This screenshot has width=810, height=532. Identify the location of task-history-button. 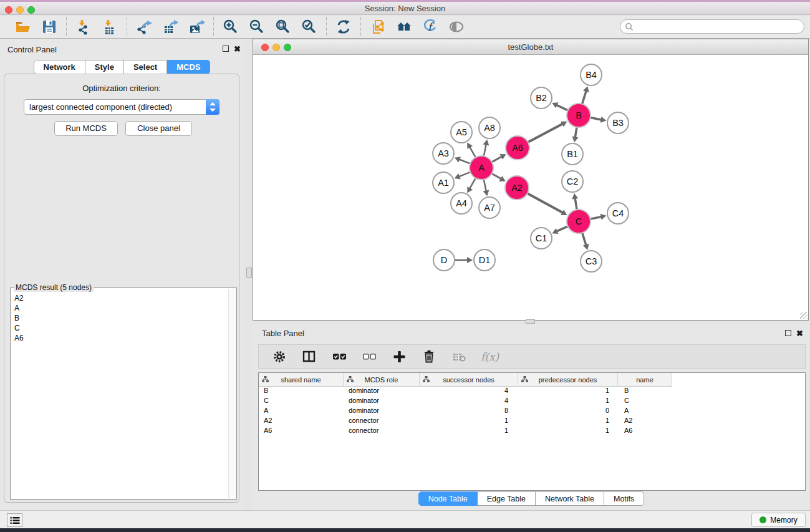
(15, 520).